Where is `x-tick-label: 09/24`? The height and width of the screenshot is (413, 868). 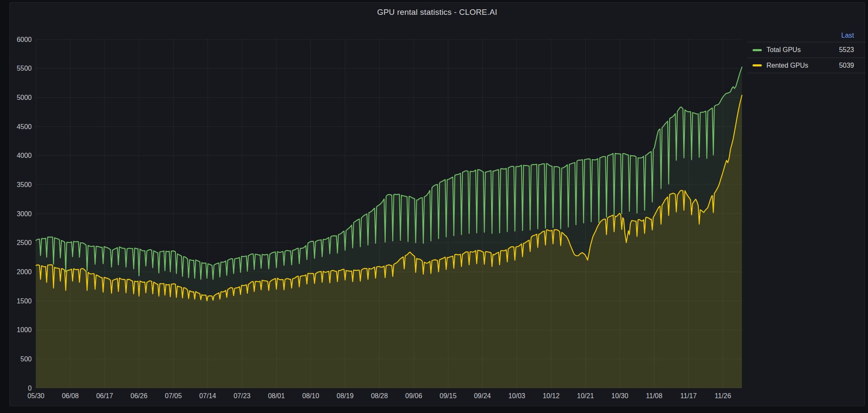 x-tick-label: 09/24 is located at coordinates (482, 396).